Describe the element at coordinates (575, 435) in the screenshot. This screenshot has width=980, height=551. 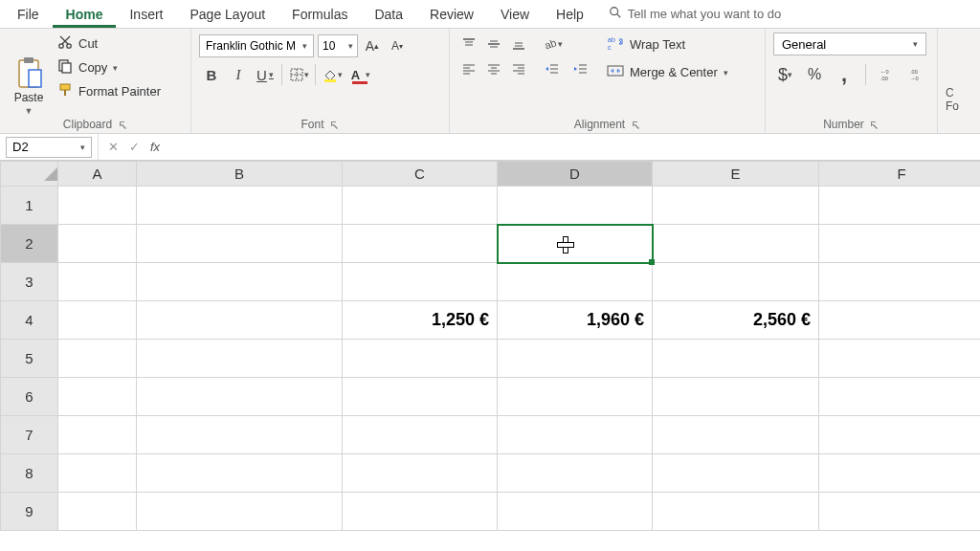
I see `cell-D7` at that location.